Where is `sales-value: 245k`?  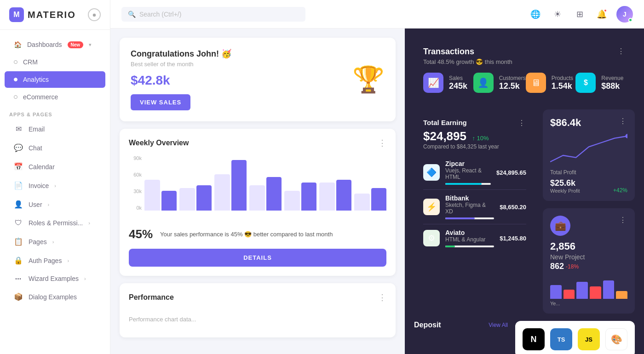 sales-value: 245k is located at coordinates (458, 86).